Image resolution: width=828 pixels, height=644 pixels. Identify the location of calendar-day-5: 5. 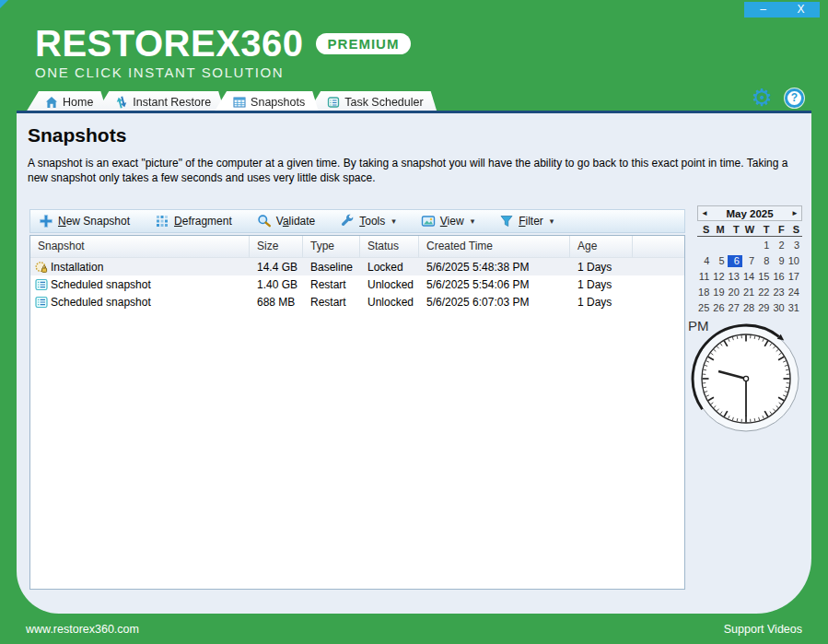
(719, 262).